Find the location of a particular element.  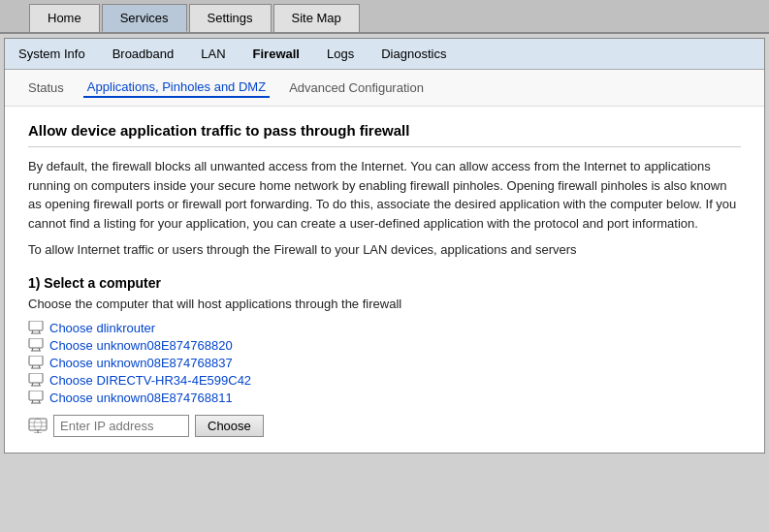

ip-address-input is located at coordinates (121, 426).